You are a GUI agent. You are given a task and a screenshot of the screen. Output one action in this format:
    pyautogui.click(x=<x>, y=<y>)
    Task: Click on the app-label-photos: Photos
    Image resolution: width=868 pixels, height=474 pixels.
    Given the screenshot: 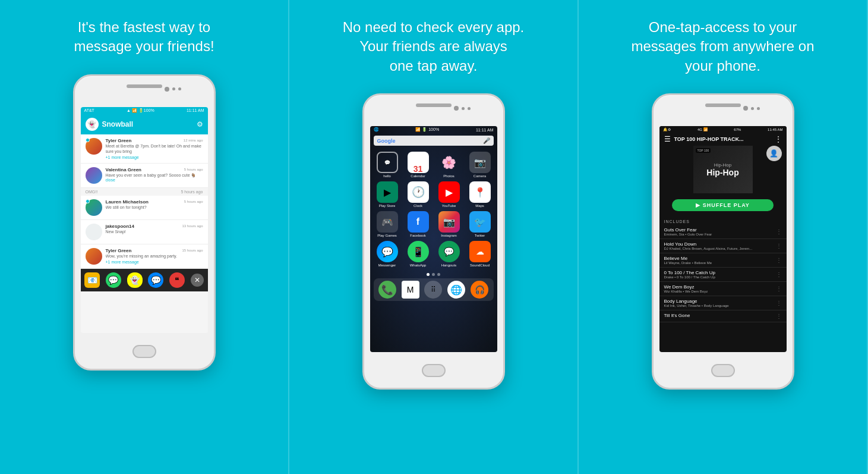 What is the action you would take?
    pyautogui.click(x=449, y=176)
    